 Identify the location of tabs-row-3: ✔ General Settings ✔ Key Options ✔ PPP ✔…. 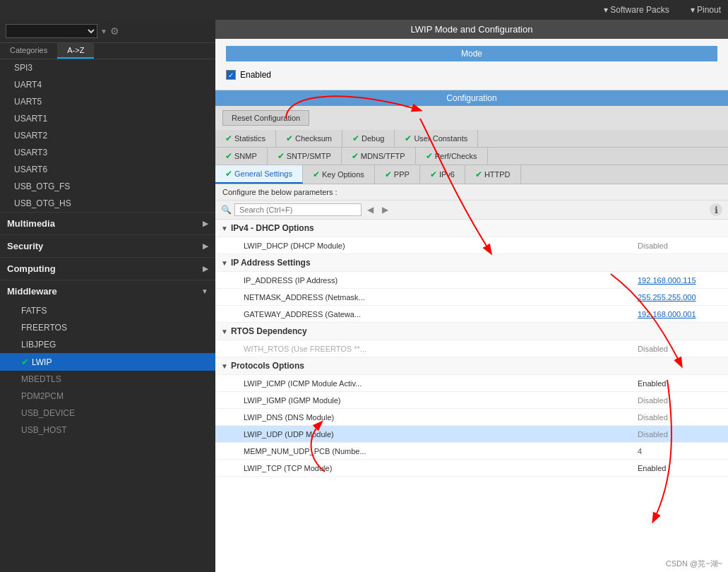
(472, 175).